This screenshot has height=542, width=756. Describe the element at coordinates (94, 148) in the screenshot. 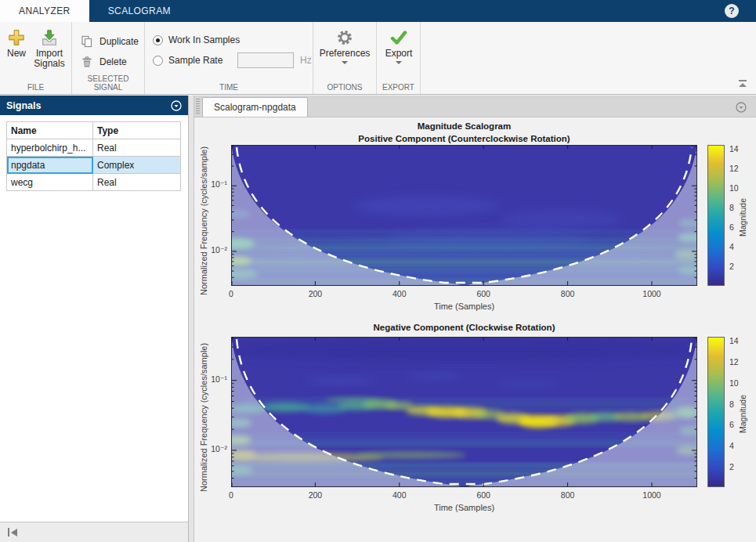

I see `table-row: hyperbolchirp_h...Real` at that location.